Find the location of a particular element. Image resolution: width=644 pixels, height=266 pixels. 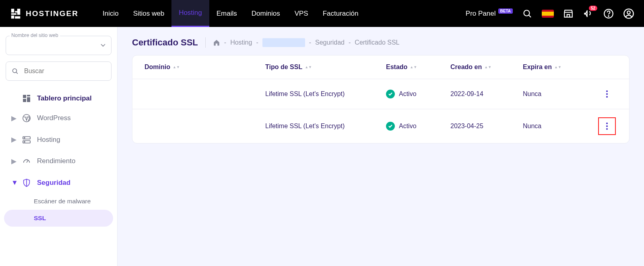

gauge-icon is located at coordinates (27, 161).